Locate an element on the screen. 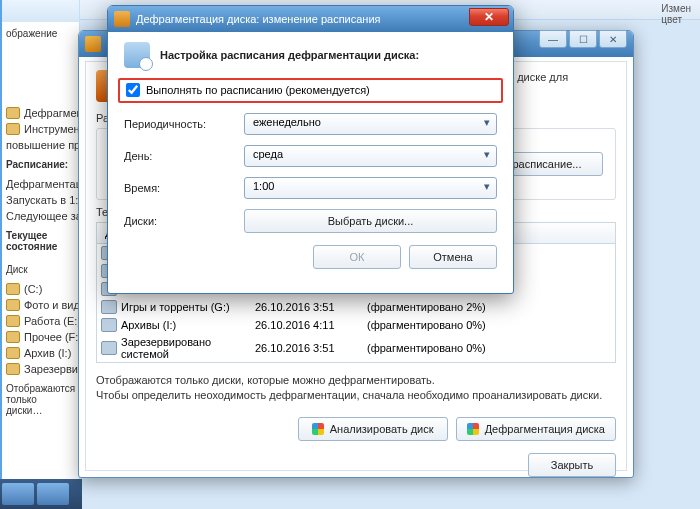 This screenshot has width=700, height=509. disk-name: Архивы (I:) is located at coordinates (148, 325).